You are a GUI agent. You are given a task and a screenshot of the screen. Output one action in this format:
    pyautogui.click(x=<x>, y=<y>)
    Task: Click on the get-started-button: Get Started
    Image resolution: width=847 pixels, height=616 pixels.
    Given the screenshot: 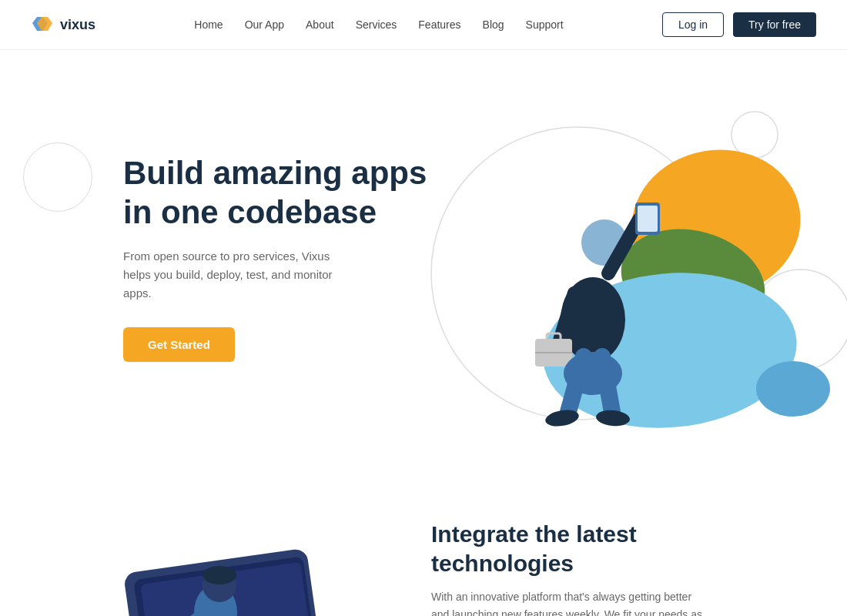 What is the action you would take?
    pyautogui.click(x=179, y=345)
    